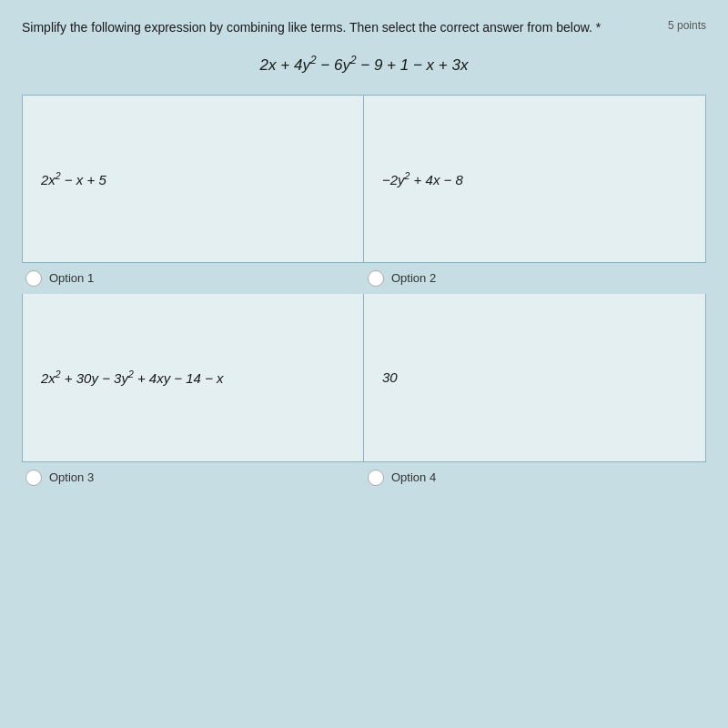 Image resolution: width=728 pixels, height=728 pixels. I want to click on question-header: Simplify the following expression by com…, so click(364, 27).